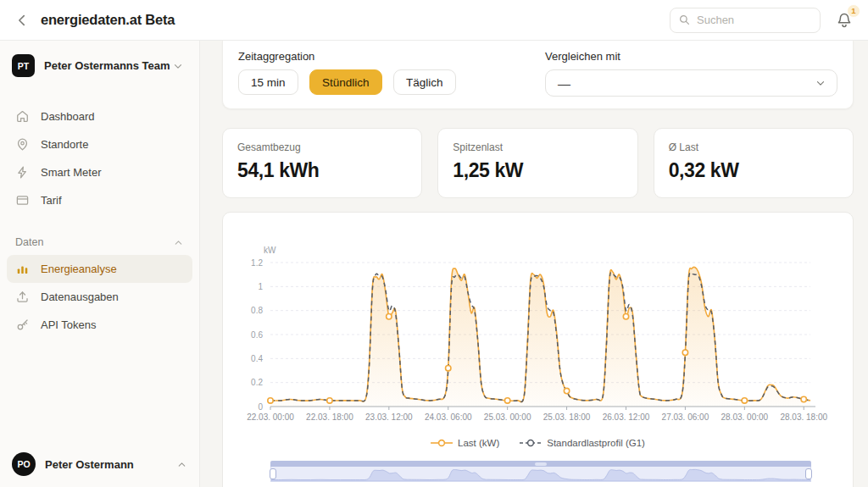 The height and width of the screenshot is (487, 868). Describe the element at coordinates (809, 474) in the screenshot. I see `brush-handle-right` at that location.